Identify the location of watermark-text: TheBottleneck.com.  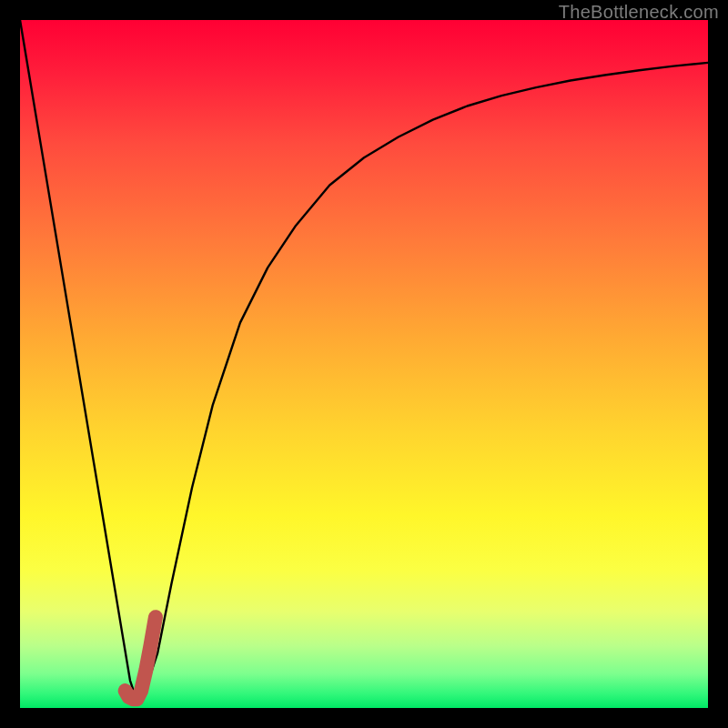
(639, 13).